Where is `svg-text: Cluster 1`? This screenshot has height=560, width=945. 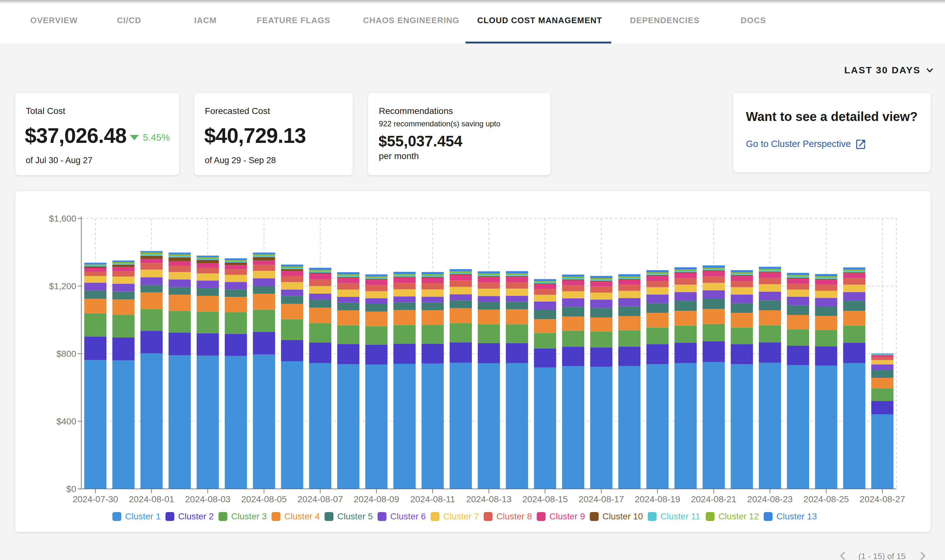 svg-text: Cluster 1 is located at coordinates (143, 516).